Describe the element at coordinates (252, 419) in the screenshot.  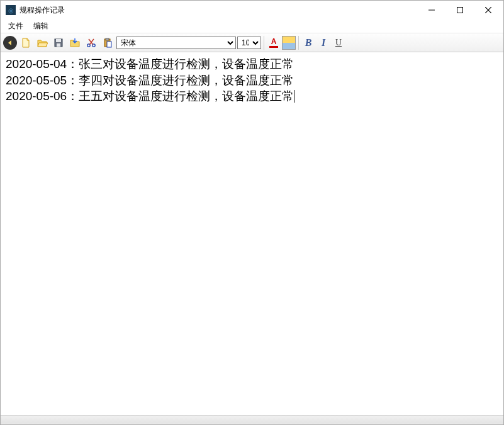
I see `statusbar` at that location.